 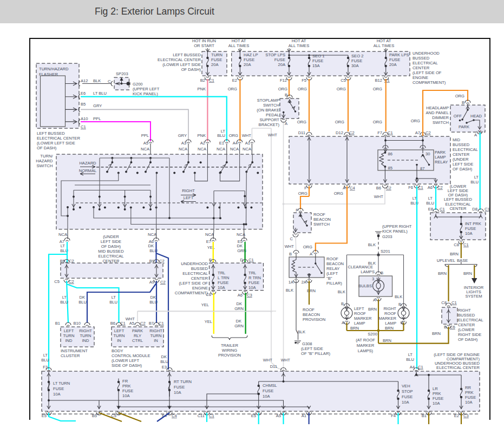 I want to click on svg-text: A, so click(x=286, y=123).